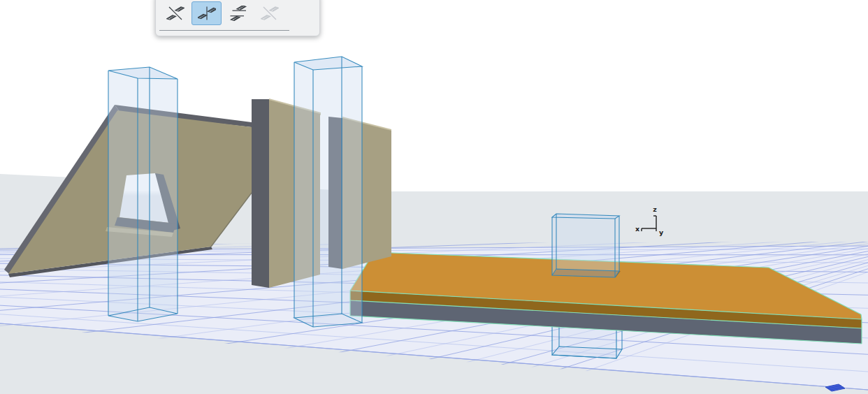 The width and height of the screenshot is (868, 394). What do you see at coordinates (175, 13) in the screenshot?
I see `wall-reference-line-cross-icon` at bounding box center [175, 13].